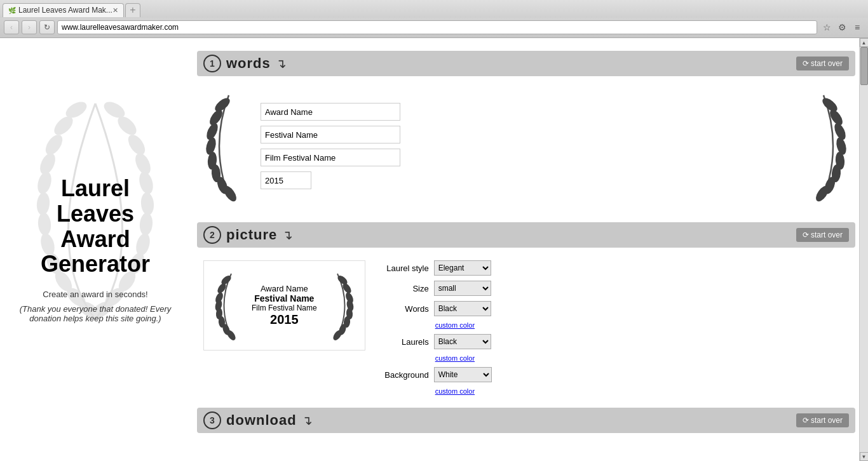 Image resolution: width=868 pixels, height=461 pixels. Describe the element at coordinates (526, 235) in the screenshot. I see `section2-header: 2 picture ↴ ⟳ start over` at that location.